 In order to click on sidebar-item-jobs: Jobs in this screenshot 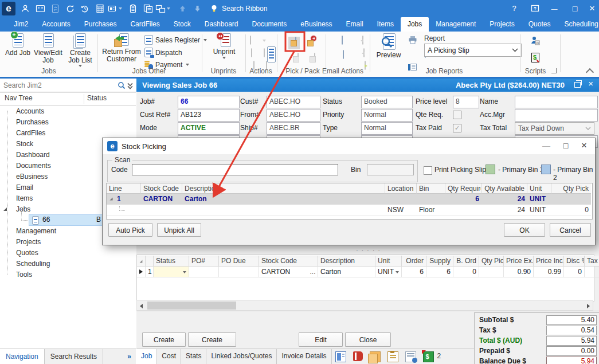, I will do `click(23, 209)`.